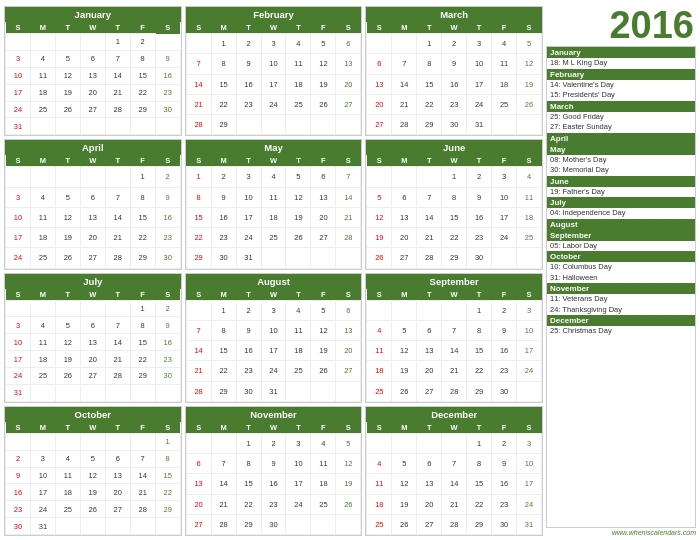 The width and height of the screenshot is (700, 540). What do you see at coordinates (248, 64) in the screenshot?
I see `cal-day: 9` at bounding box center [248, 64].